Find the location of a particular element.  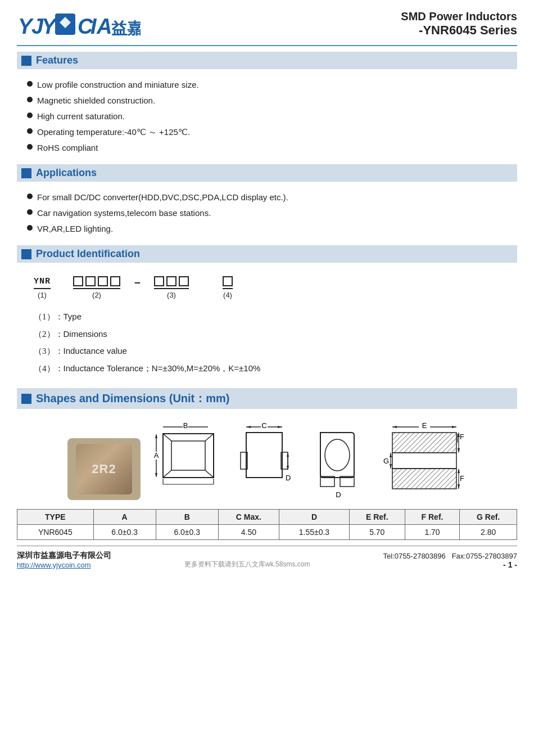

table-header-gref: G Ref. is located at coordinates (488, 518).